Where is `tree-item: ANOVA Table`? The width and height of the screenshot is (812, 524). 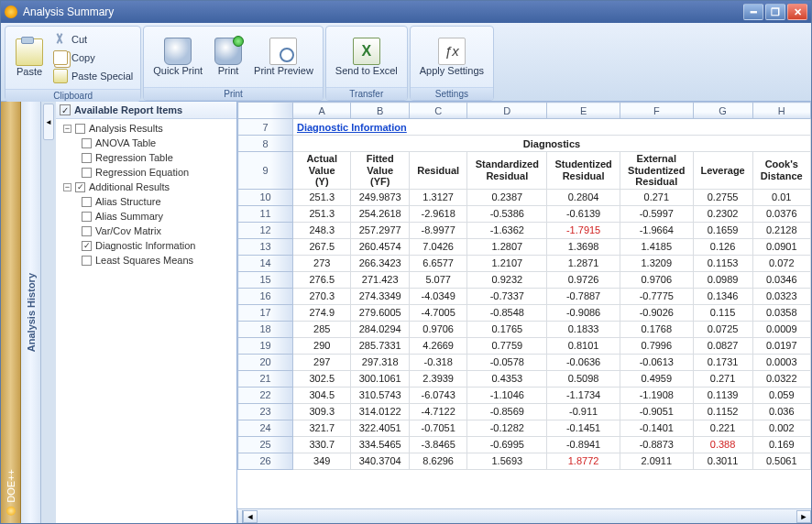 tree-item: ANOVA Table is located at coordinates (147, 143).